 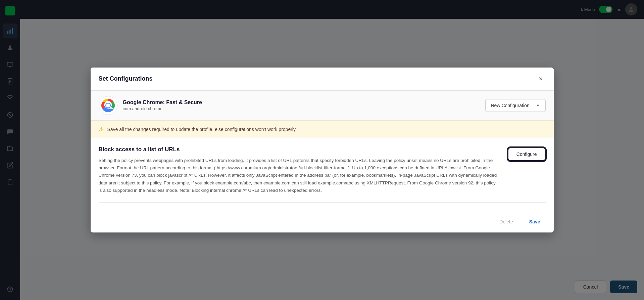 I want to click on config-dropdown-label: New Configuration, so click(x=510, y=105).